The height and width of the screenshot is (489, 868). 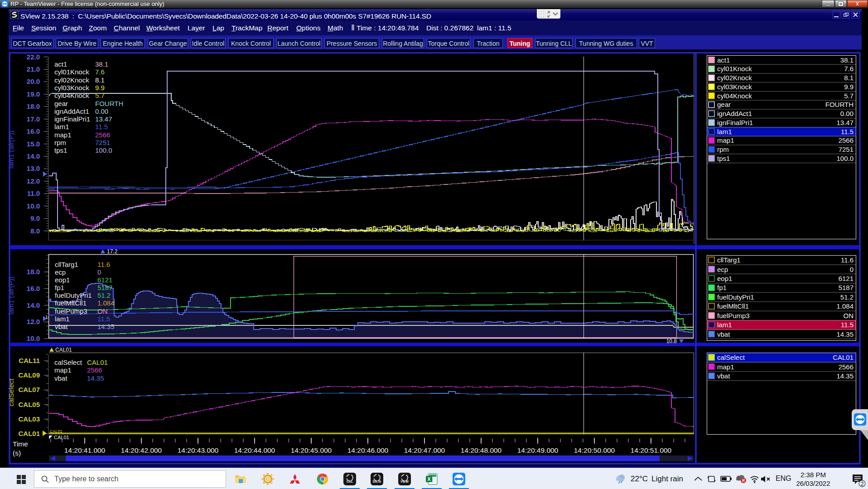 What do you see at coordinates (651, 450) in the screenshot?
I see `svg-text: 14:20:51.000` at bounding box center [651, 450].